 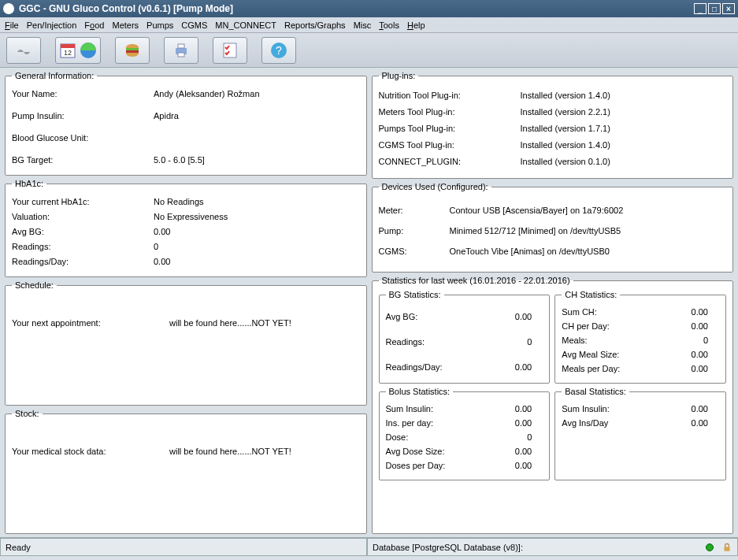 I want to click on menu-pumps: Pumps, so click(x=160, y=25).